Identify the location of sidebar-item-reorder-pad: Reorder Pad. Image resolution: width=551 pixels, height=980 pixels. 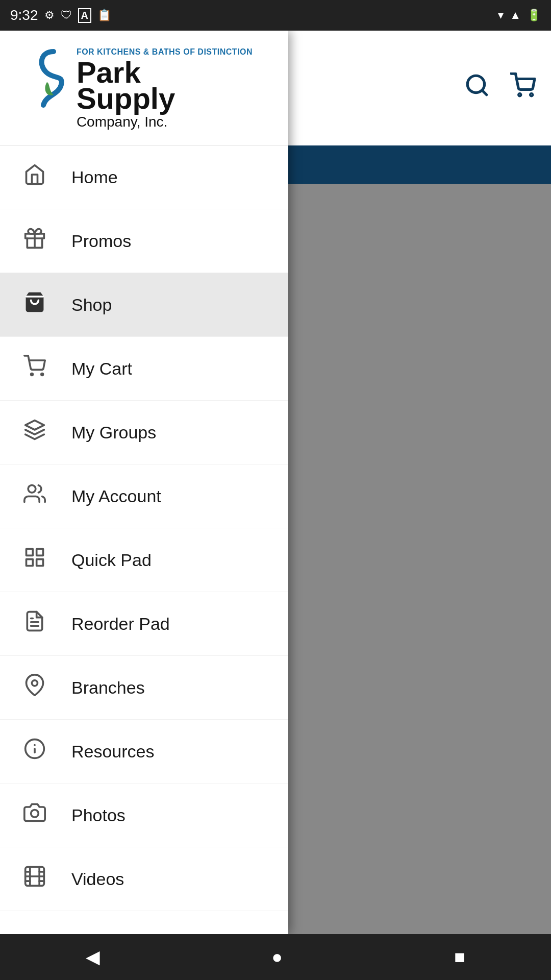
(144, 624).